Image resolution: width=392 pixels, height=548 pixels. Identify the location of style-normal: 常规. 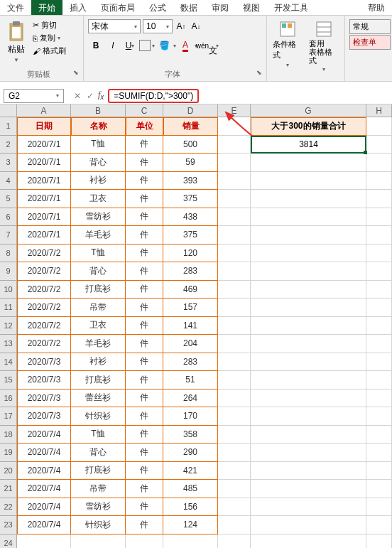
(370, 27).